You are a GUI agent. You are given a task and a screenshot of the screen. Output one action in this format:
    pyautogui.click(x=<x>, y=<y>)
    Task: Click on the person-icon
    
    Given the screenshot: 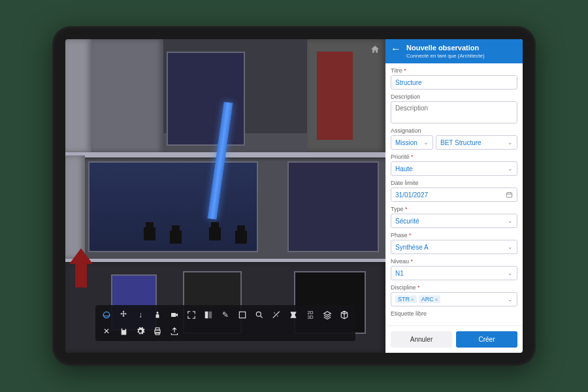 What is the action you would take?
    pyautogui.click(x=157, y=315)
    